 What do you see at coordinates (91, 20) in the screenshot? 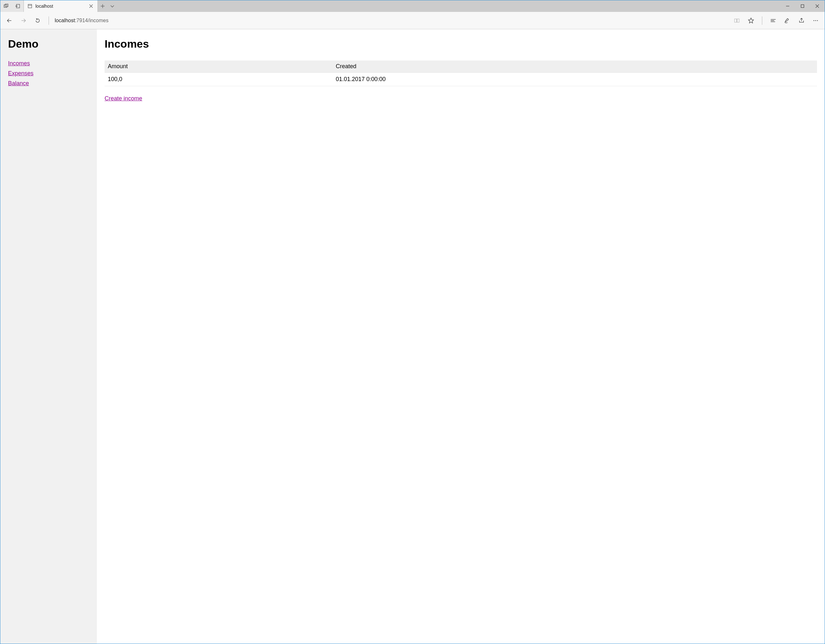
I see `url-path: :7914/incomes` at bounding box center [91, 20].